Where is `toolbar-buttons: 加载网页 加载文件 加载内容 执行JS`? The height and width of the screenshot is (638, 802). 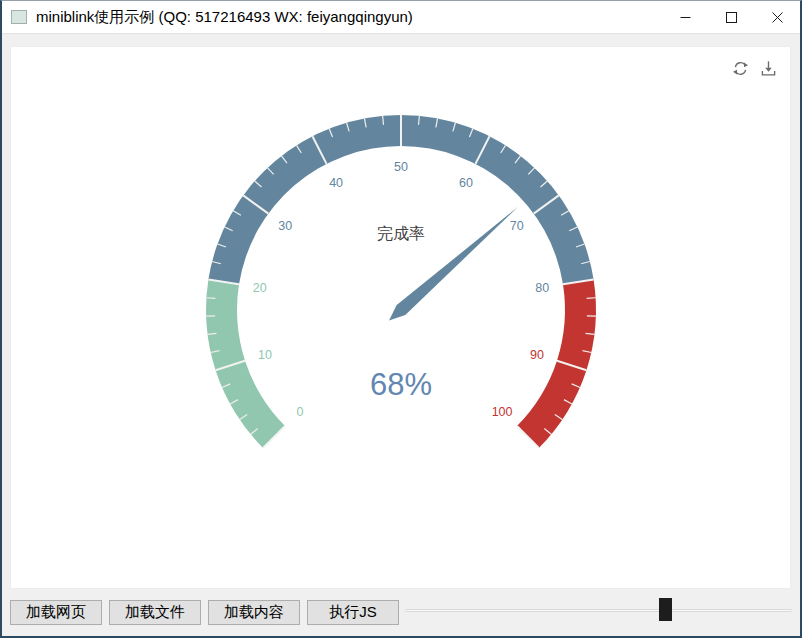
toolbar-buttons: 加载网页 加载文件 加载内容 执行JS is located at coordinates (204, 612).